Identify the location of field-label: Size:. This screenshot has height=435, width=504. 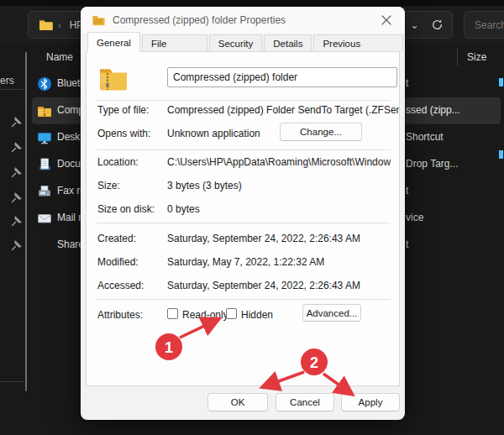
(109, 186).